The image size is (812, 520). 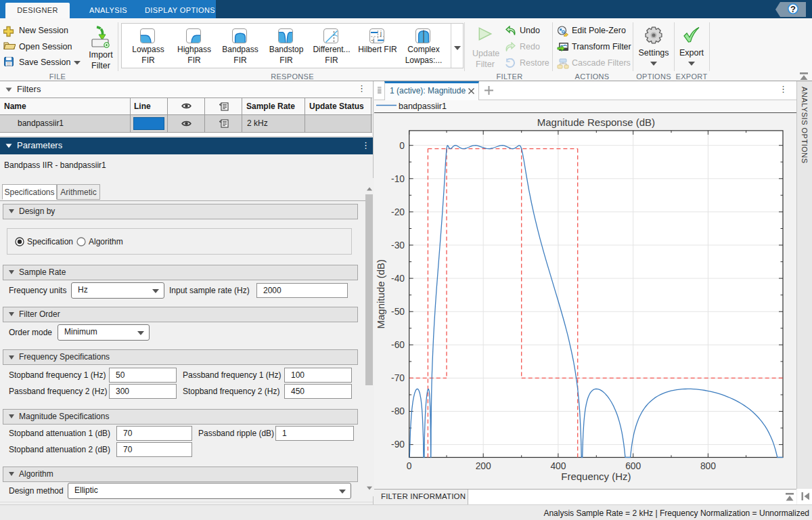 I want to click on svg-text: Magnitude Response (dB), so click(x=596, y=122).